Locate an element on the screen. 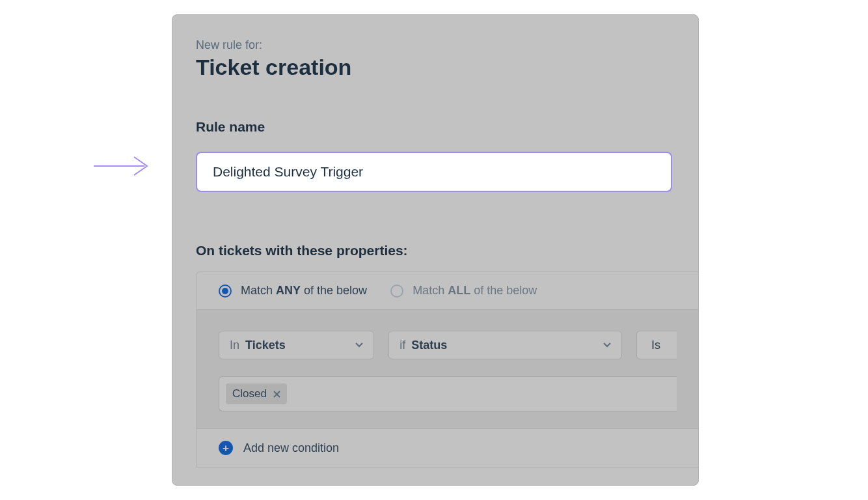  in-select: In Tickets is located at coordinates (297, 345).